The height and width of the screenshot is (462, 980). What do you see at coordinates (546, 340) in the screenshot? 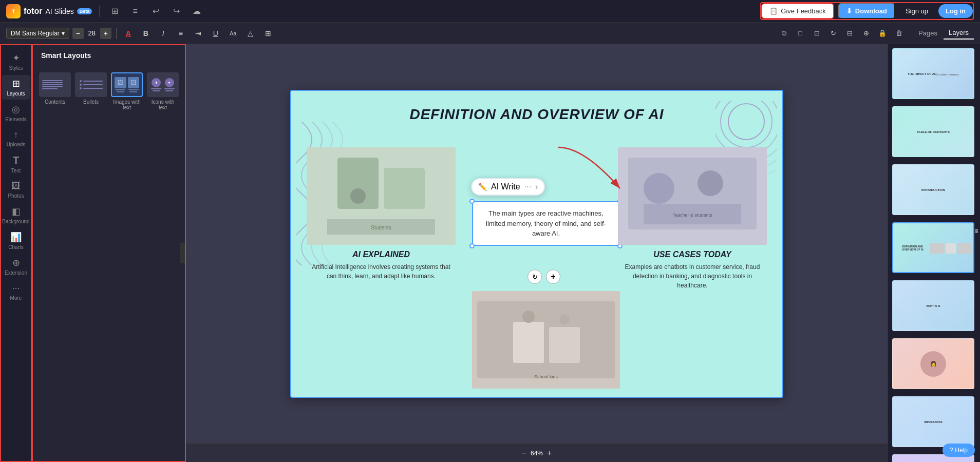
I see `slide-img-center: School kids` at bounding box center [546, 340].